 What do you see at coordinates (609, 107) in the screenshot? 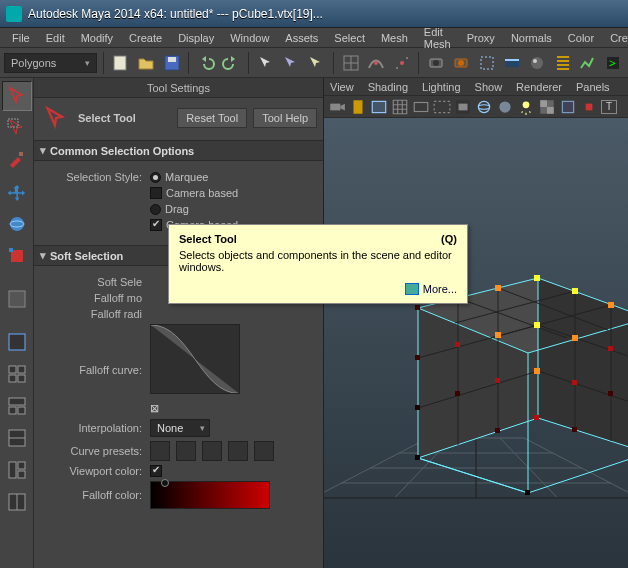
I see `vp-label-t-icon: T` at bounding box center [609, 107].